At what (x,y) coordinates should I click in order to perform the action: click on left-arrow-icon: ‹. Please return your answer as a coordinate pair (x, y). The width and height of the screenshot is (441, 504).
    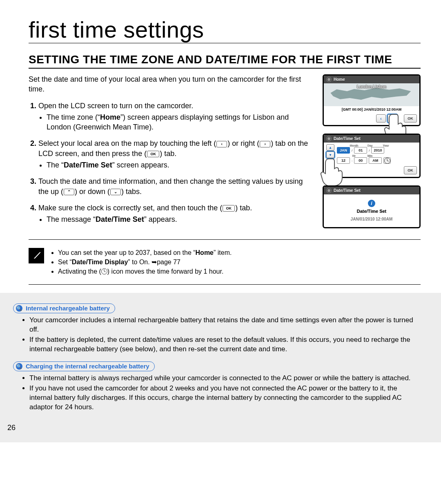
    Looking at the image, I should click on (222, 144).